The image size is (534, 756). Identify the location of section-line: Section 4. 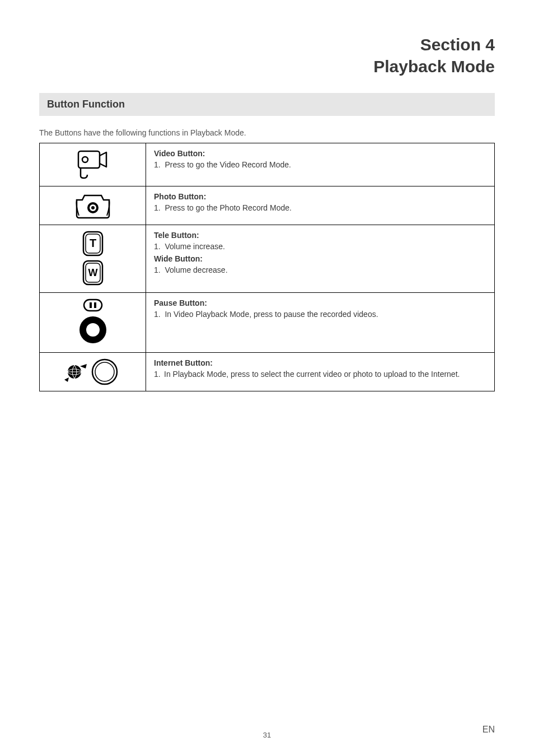
(458, 45).